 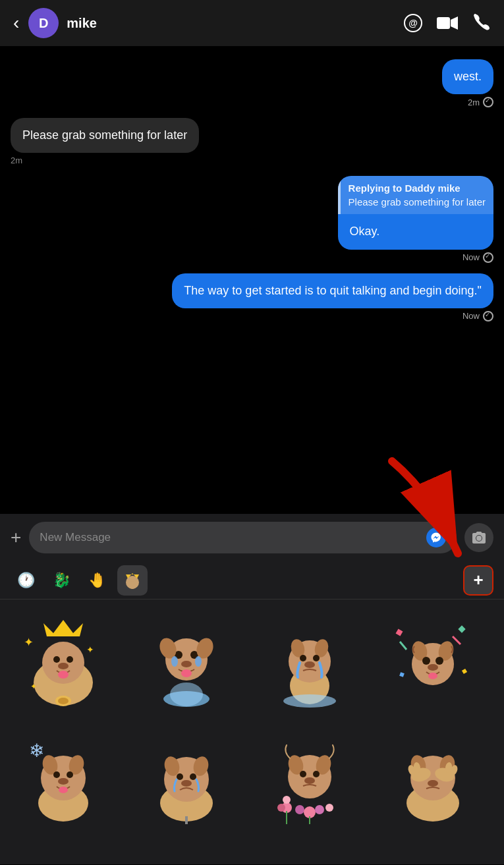 I want to click on camera-button, so click(x=479, y=538).